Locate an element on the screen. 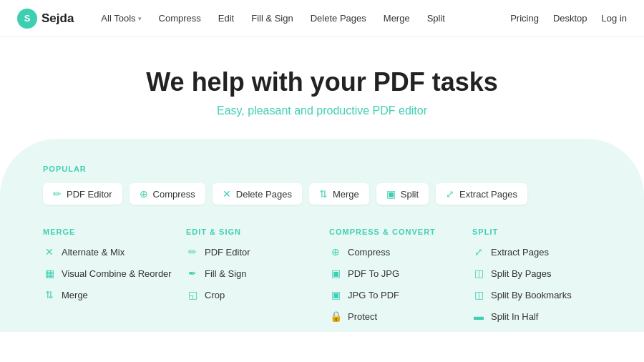 The image size is (644, 362). cat-split-by-bookmarks: ◫ Split By Bookmarks is located at coordinates (537, 295).